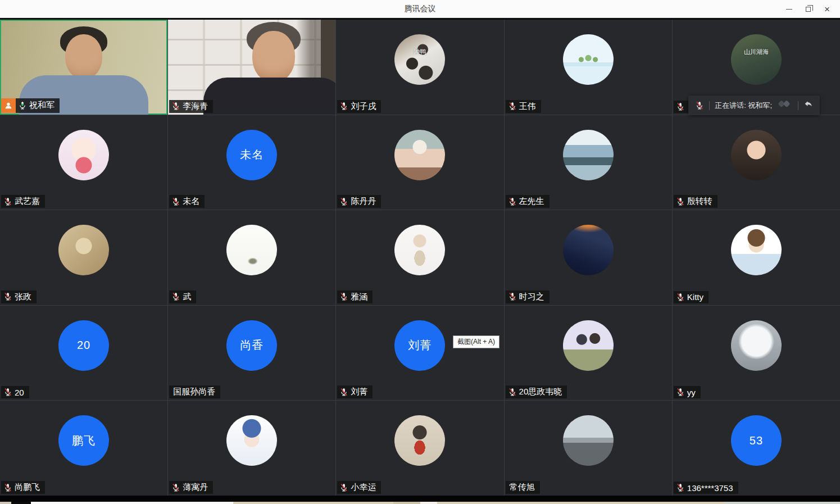  Describe the element at coordinates (476, 342) in the screenshot. I see `screenshot-tooltip: 截图(Alt + A)` at that location.